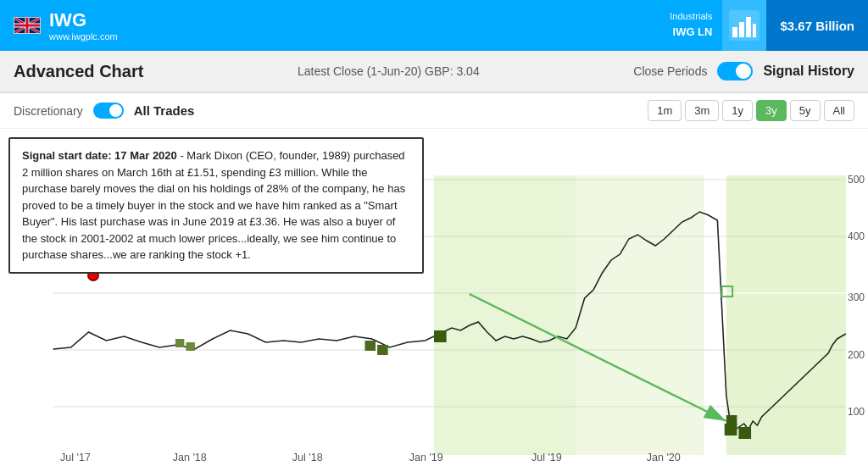  I want to click on market-cap-value: $3.67 Billion, so click(817, 25).